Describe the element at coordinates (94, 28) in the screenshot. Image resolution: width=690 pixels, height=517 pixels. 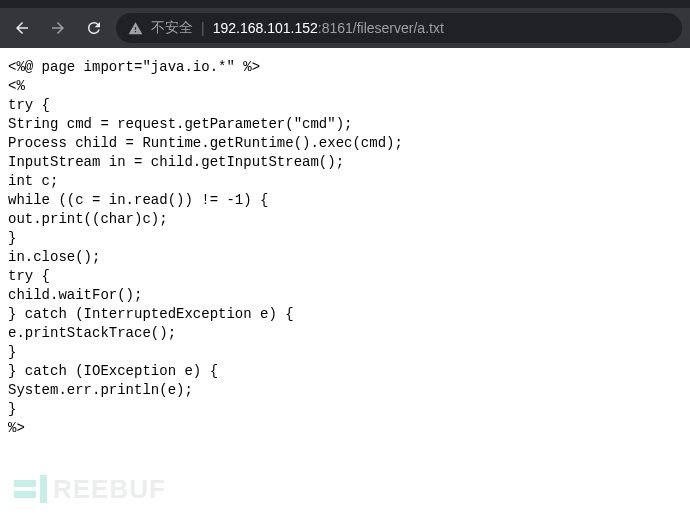
I see `reload-button` at that location.